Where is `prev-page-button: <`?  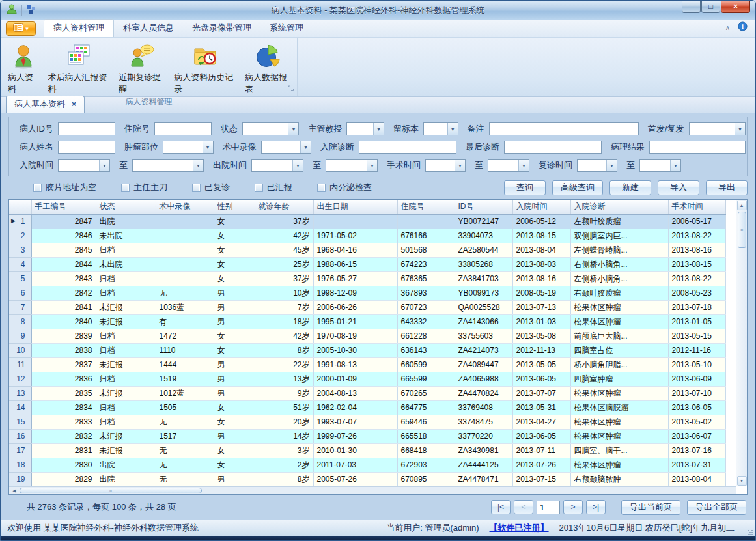
prev-page-button: < is located at coordinates (524, 507).